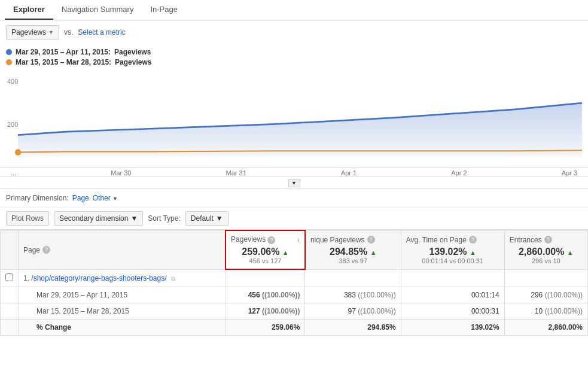 This screenshot has height=368, width=588. Describe the element at coordinates (569, 173) in the screenshot. I see `x-label-apr3: Apr 3` at that location.